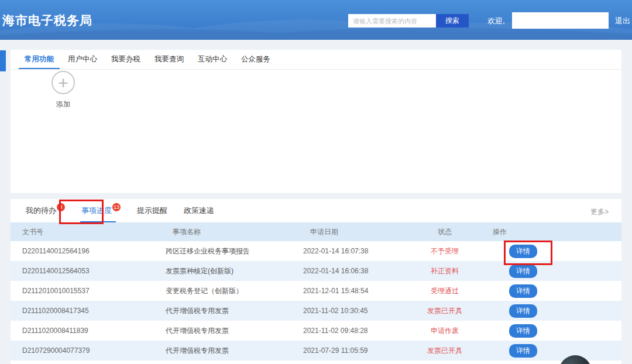 This screenshot has width=632, height=364. I want to click on tasks-tabs: 我的待办4事项进度13提示提醒政策速递, so click(316, 211).